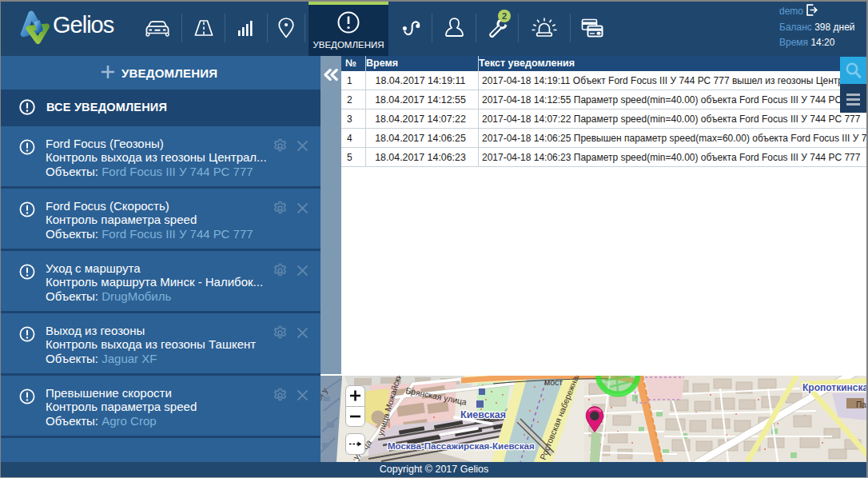 The height and width of the screenshot is (478, 868). Describe the element at coordinates (835, 388) in the screenshot. I see `svg-text: Кропоткинская` at that location.